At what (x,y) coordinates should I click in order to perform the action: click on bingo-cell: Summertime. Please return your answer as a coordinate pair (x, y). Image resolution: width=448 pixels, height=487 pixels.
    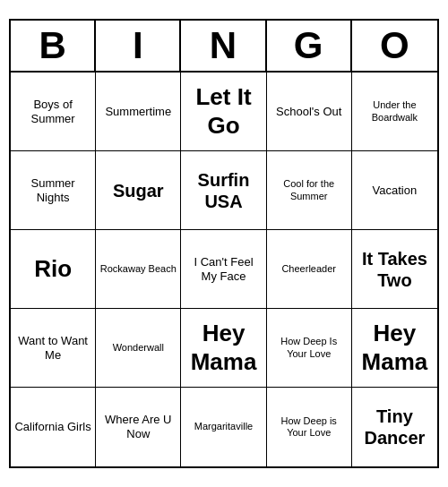
    Looking at the image, I should click on (138, 112).